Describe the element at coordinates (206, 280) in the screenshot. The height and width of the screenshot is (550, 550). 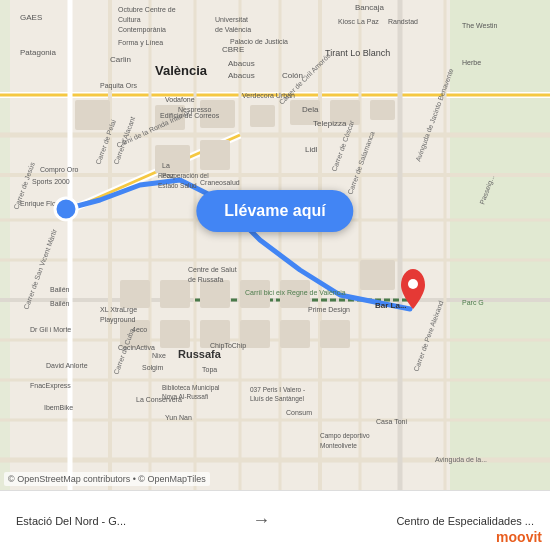
I see `svg-text: de Russafa` at that location.